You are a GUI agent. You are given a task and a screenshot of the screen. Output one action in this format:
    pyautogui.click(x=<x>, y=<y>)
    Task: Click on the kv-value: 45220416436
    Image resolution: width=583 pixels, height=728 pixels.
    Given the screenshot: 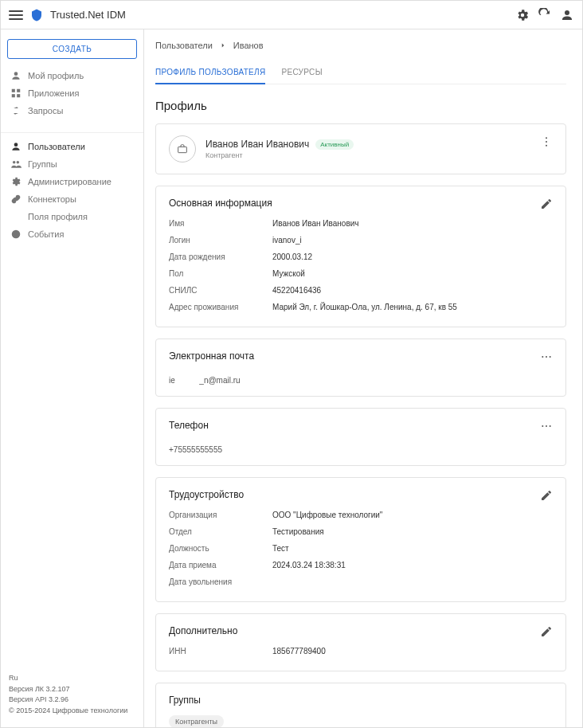 What is the action you would take?
    pyautogui.click(x=296, y=290)
    